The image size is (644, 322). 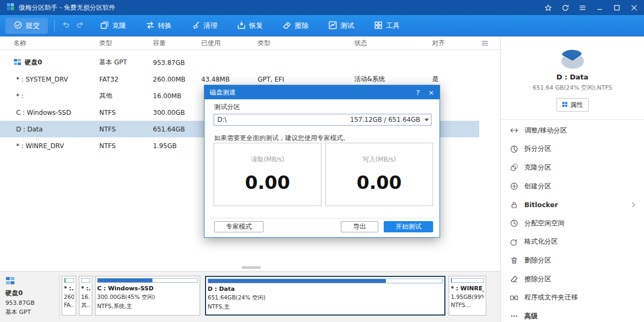 I want to click on dialog-title: 磁盘测速, so click(x=223, y=92).